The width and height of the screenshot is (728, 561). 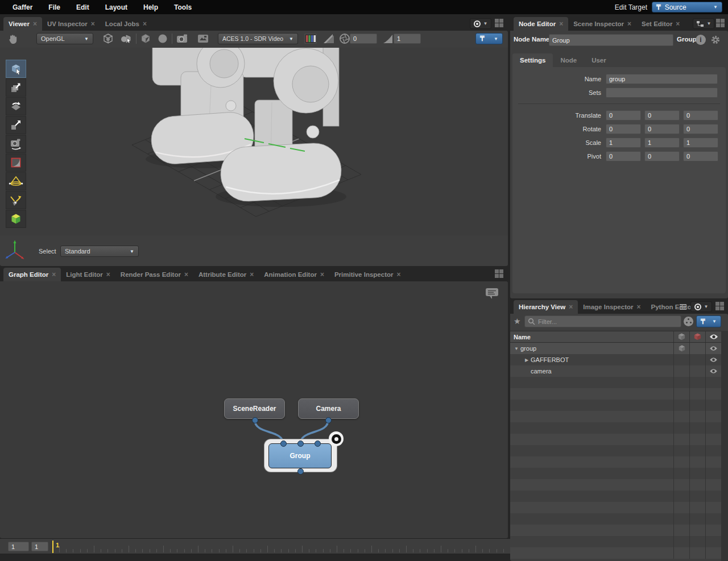 I want to click on scale-z-input, so click(x=701, y=143).